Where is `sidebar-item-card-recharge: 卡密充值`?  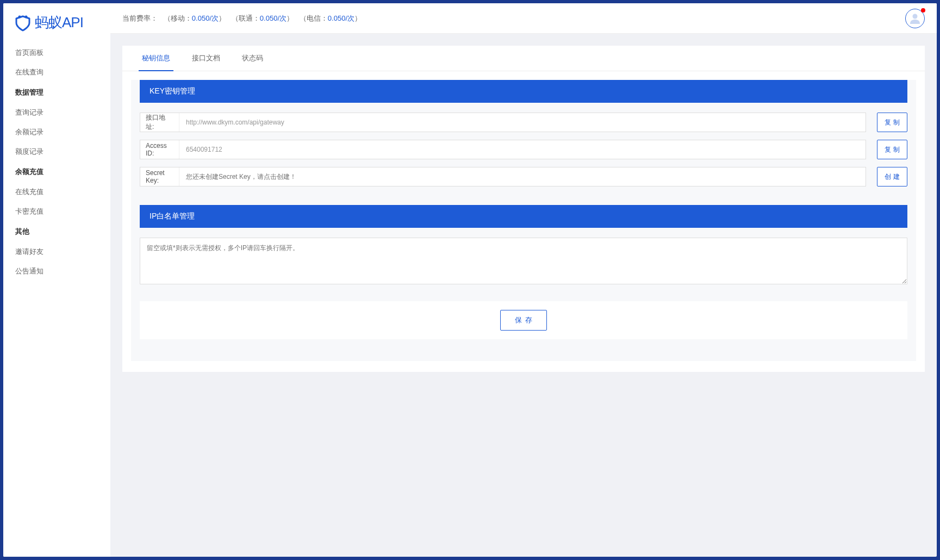
sidebar-item-card-recharge: 卡密充值 is located at coordinates (57, 211).